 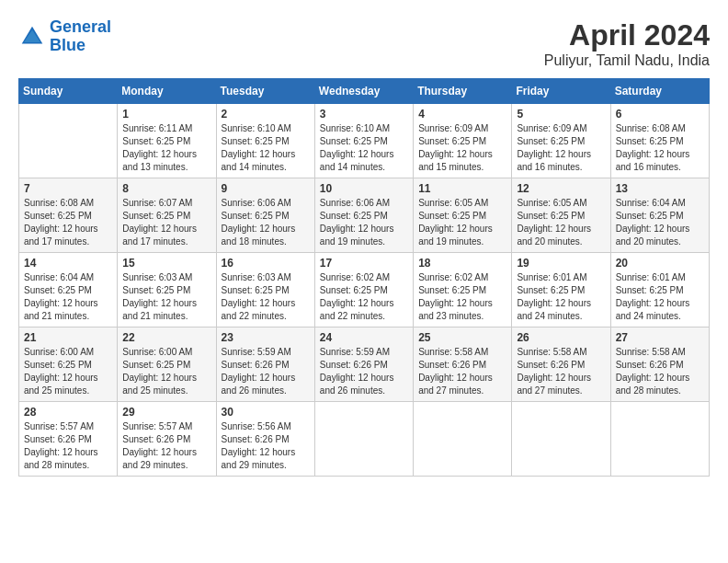 I want to click on calendar-day-cell: 30 Sunrise: 5:56 AMSunset: 6:26 PMDaylig…, so click(x=265, y=440).